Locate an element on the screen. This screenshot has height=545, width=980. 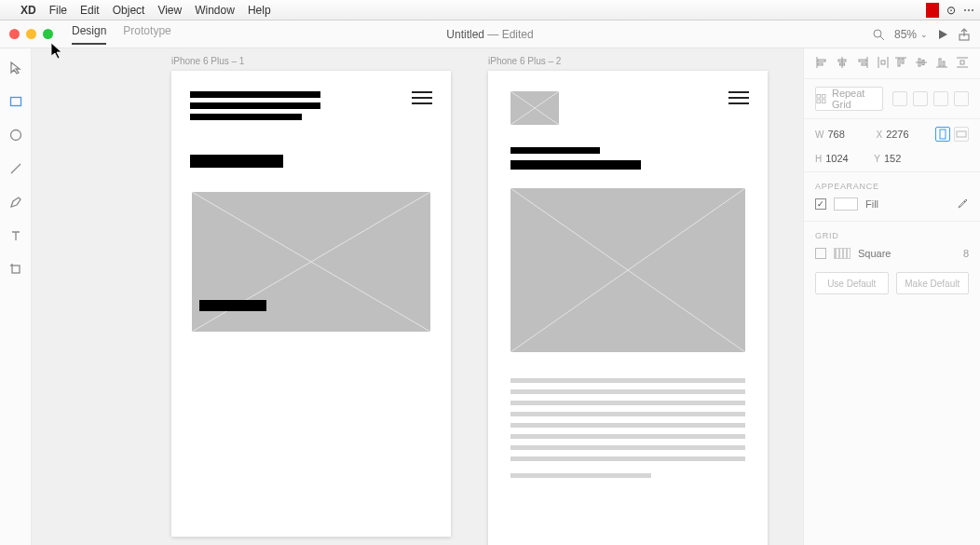
select-tool is located at coordinates (16, 68).